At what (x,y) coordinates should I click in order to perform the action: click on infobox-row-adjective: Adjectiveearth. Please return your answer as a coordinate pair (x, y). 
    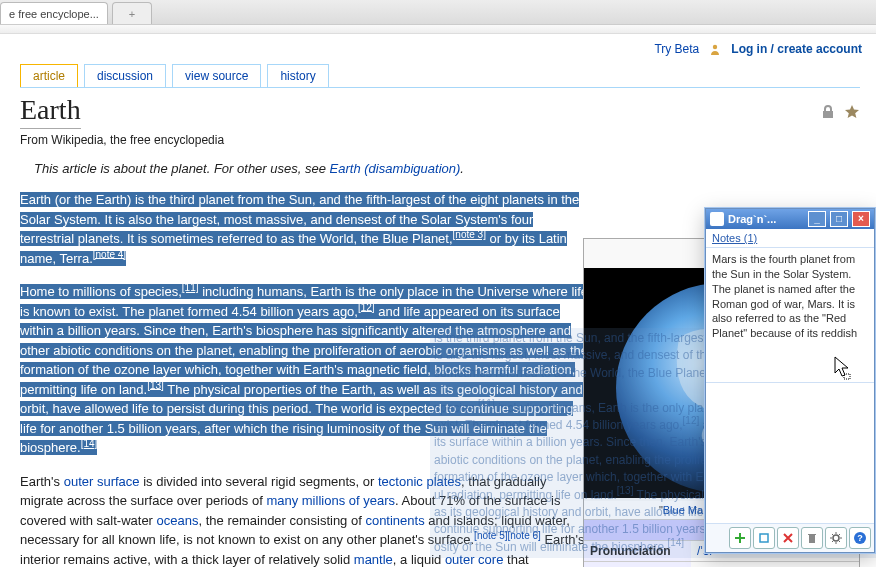
    Looking at the image, I should click on (722, 564).